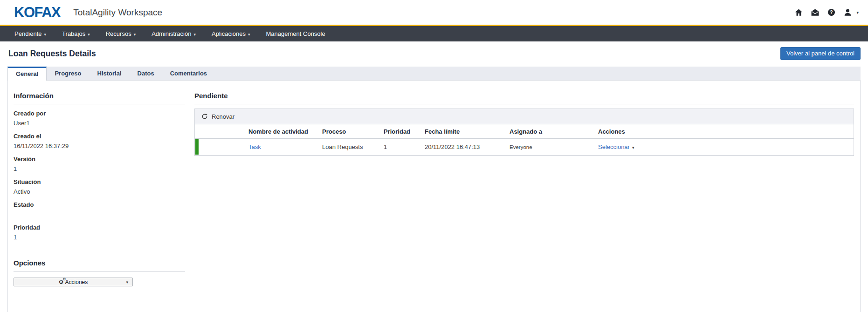  What do you see at coordinates (524, 116) in the screenshot?
I see `refresh-button: Renovar` at bounding box center [524, 116].